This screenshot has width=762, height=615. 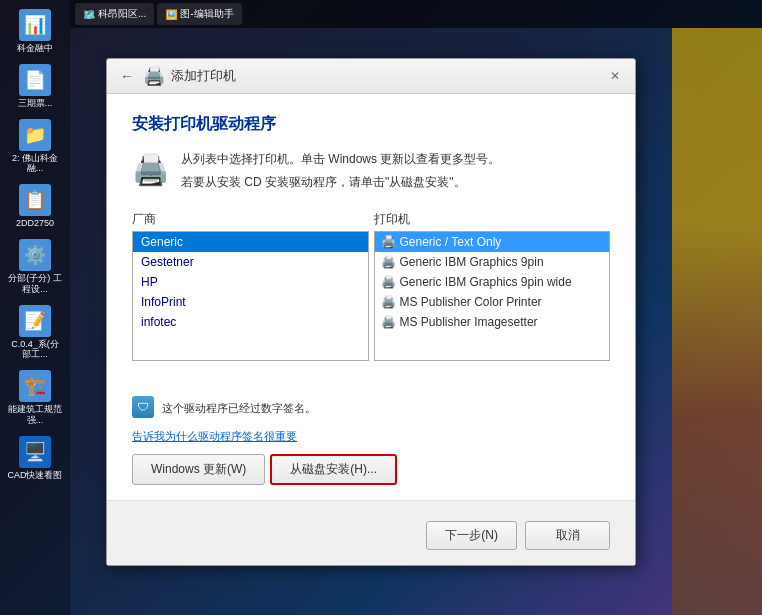 I want to click on dialog-titlebar: ← 🖨️ 添加打印机 ✕, so click(x=371, y=76).